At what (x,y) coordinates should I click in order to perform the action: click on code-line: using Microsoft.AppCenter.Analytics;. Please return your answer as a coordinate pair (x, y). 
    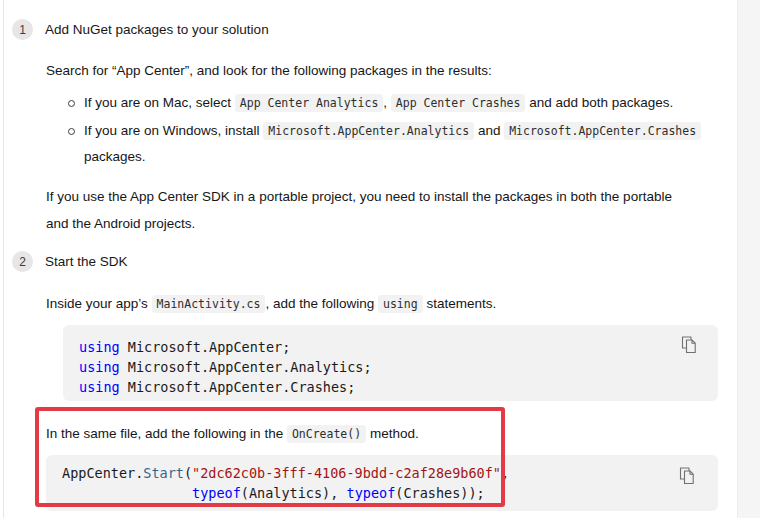
    Looking at the image, I should click on (398, 367).